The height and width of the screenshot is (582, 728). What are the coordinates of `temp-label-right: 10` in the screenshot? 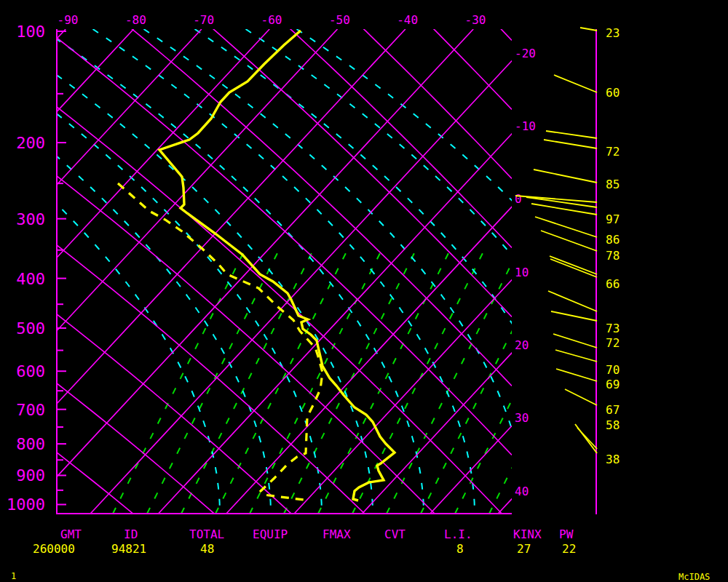 It's located at (521, 272).